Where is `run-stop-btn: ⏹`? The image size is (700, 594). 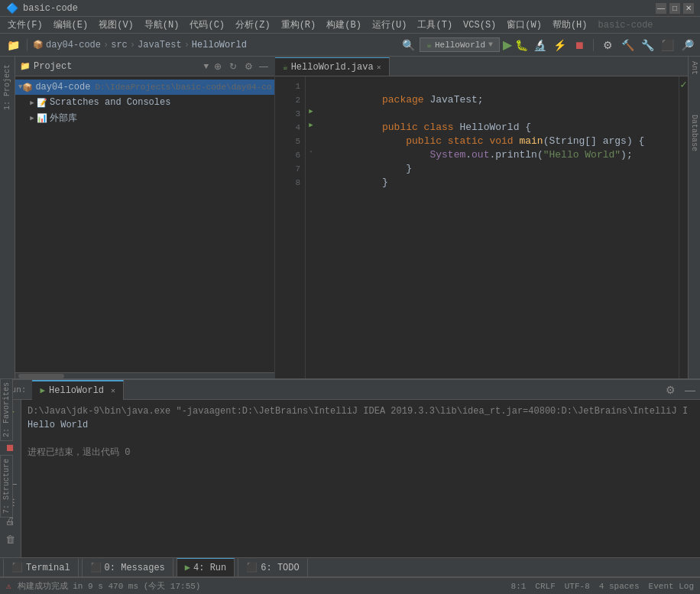
run-stop-btn: ⏹ is located at coordinates (11, 447).